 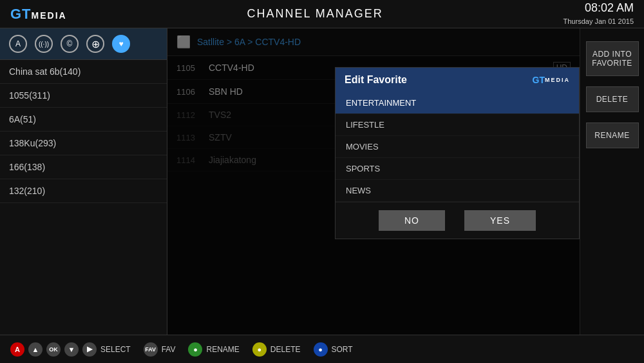 What do you see at coordinates (457, 191) in the screenshot?
I see `favorite-item-news: NEWS` at bounding box center [457, 191].